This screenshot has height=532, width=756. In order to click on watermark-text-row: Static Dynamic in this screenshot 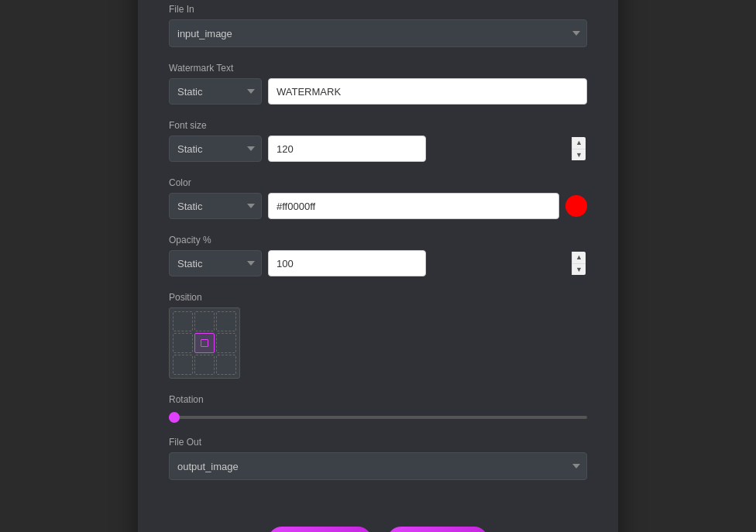, I will do `click(378, 91)`.